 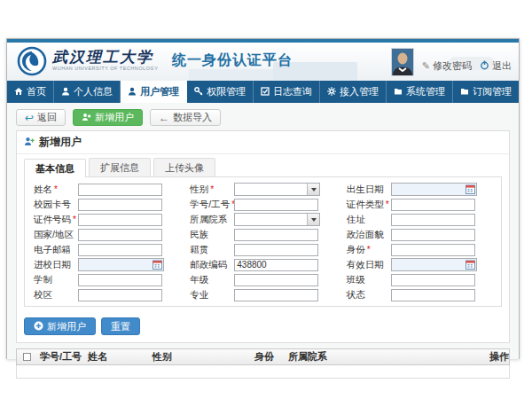 What do you see at coordinates (52, 264) in the screenshot?
I see `field-label: 进校日期` at bounding box center [52, 264].